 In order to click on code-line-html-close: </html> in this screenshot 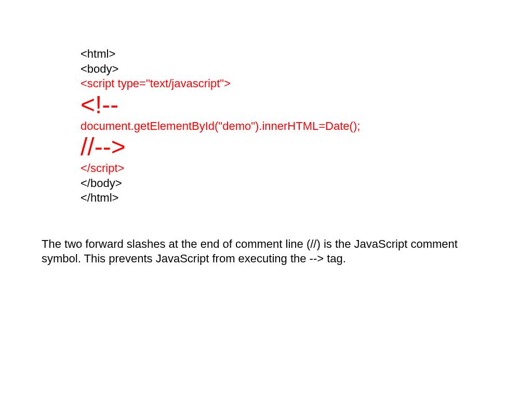, I will do `click(287, 198)`.